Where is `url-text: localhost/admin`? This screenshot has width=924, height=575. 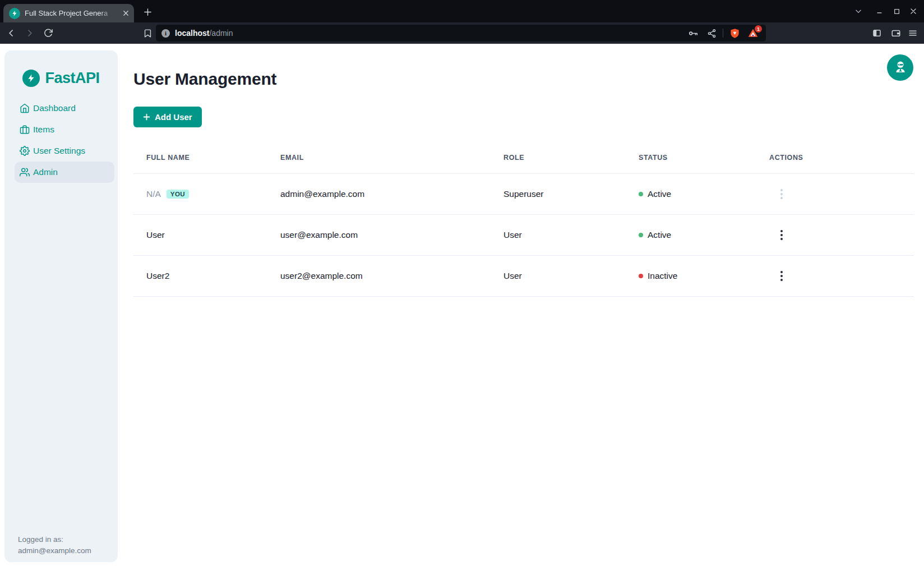 url-text: localhost/admin is located at coordinates (204, 33).